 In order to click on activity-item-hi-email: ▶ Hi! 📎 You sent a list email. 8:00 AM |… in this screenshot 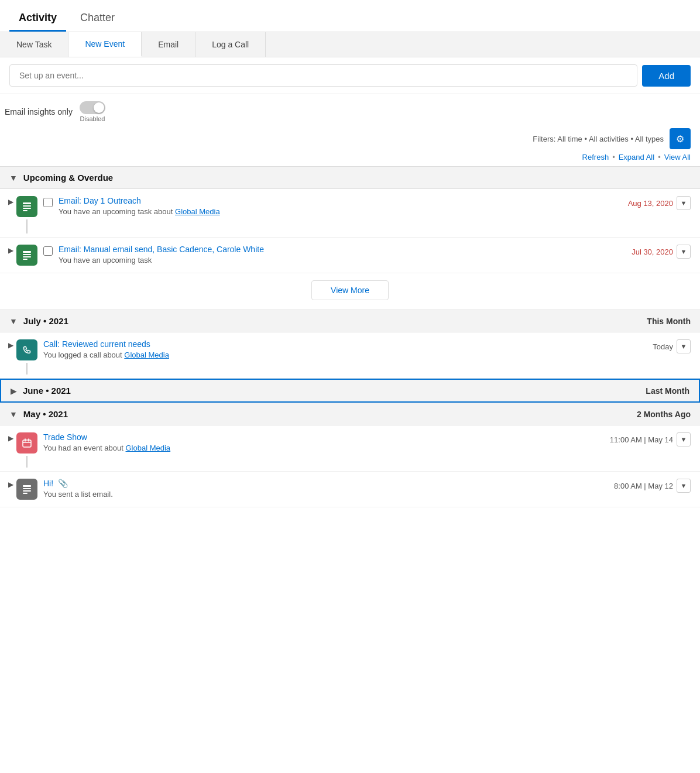, I will do `click(350, 489)`.